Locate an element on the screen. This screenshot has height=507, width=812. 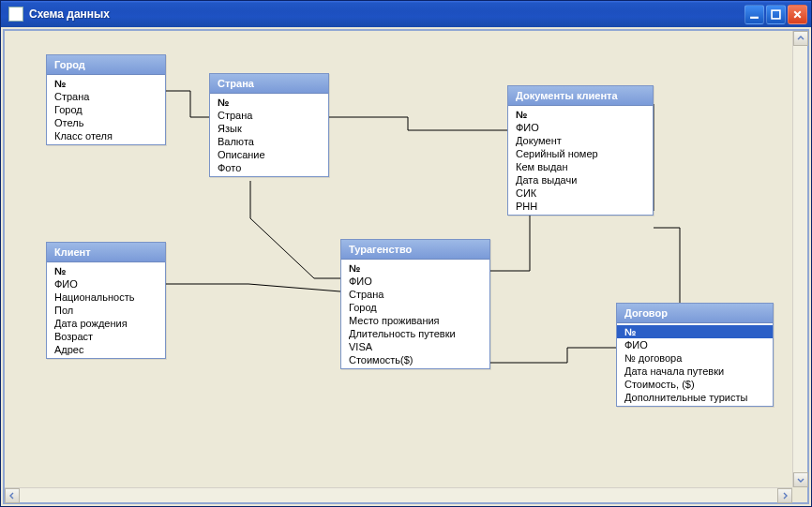
entity-field-list: №ФИОСтранаГородМесто проживанияДлительно… is located at coordinates (415, 314).